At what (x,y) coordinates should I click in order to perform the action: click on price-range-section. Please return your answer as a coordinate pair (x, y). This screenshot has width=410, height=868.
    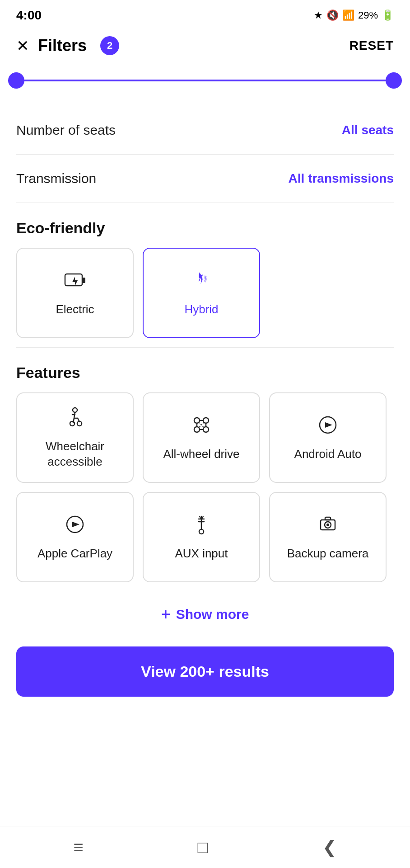
    Looking at the image, I should click on (205, 84).